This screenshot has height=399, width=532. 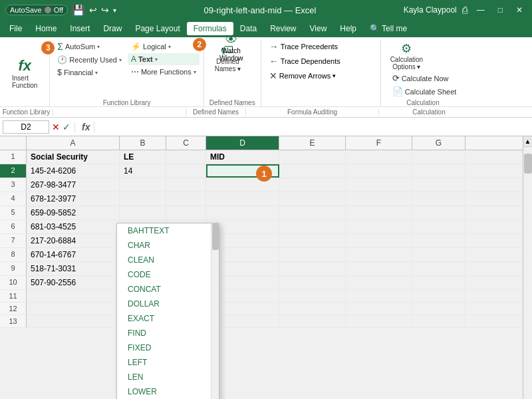 I want to click on cell-f10, so click(x=379, y=283).